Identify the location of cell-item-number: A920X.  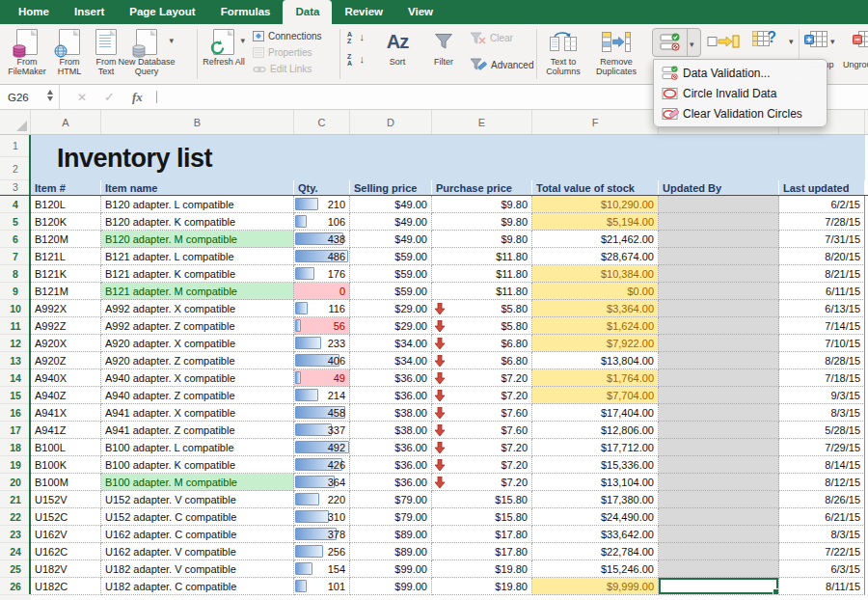
(66, 343).